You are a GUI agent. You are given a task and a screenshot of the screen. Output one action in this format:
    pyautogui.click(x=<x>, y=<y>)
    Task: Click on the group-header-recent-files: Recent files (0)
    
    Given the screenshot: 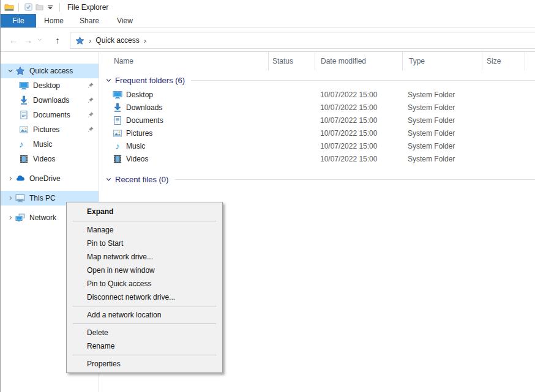 What is the action you would take?
    pyautogui.click(x=317, y=179)
    